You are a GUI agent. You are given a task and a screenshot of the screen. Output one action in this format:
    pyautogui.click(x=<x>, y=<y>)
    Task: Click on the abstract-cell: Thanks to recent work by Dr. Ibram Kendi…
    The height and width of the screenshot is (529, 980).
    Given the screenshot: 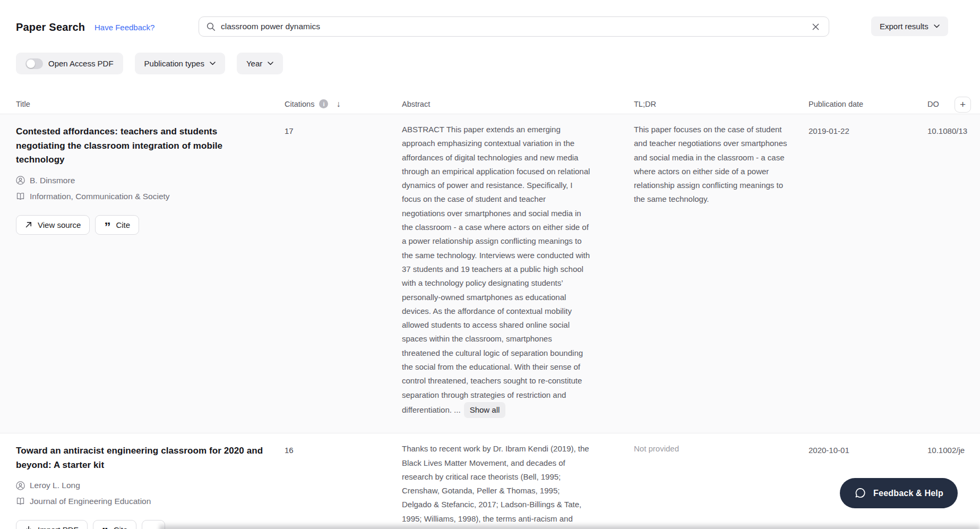 What is the action you would take?
    pyautogui.click(x=496, y=481)
    